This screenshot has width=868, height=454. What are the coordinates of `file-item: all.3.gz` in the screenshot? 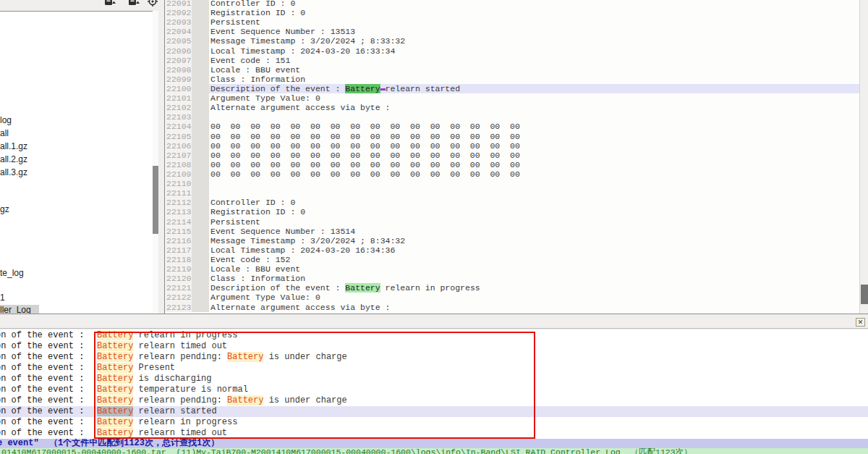 It's located at (17, 172).